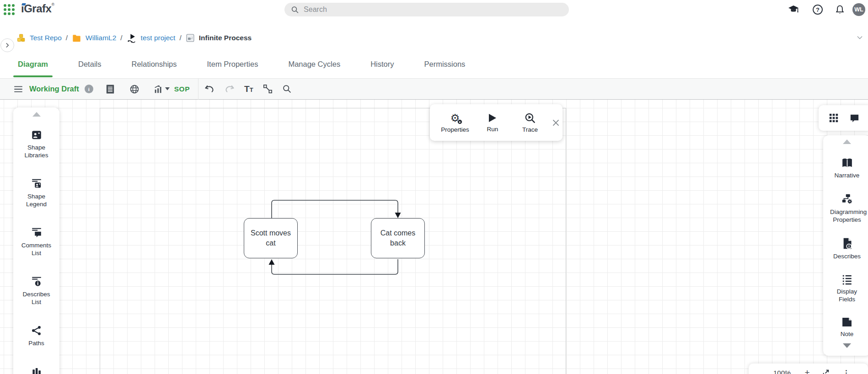  I want to click on caret-down-icon, so click(167, 89).